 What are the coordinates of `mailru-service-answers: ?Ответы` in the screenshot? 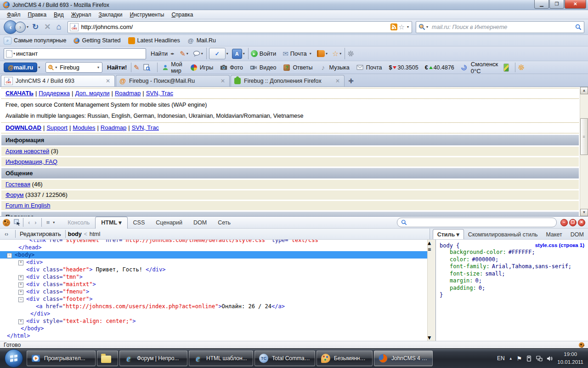 It's located at (298, 68).